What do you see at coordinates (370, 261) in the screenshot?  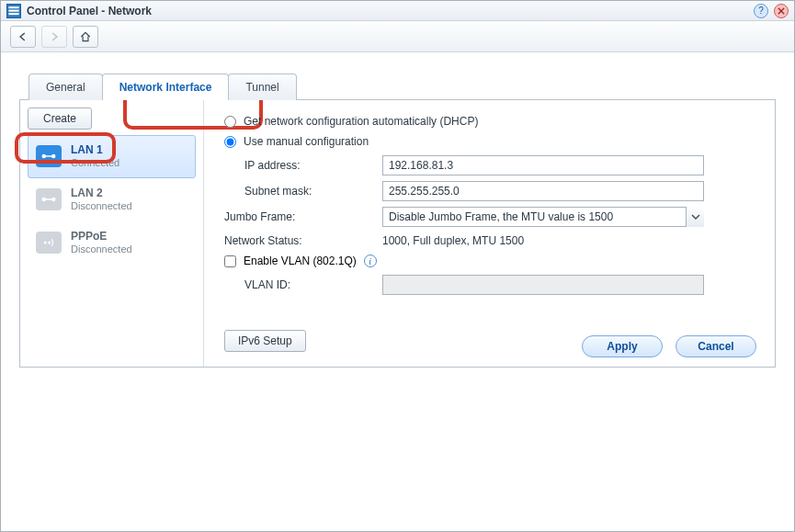 I see `info-icon: i` at bounding box center [370, 261].